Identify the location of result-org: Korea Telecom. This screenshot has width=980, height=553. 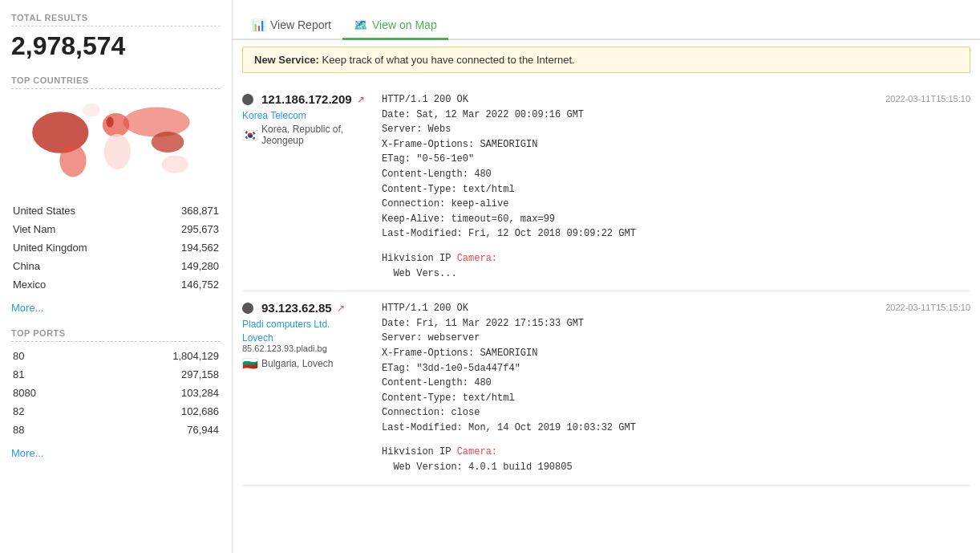
(306, 116).